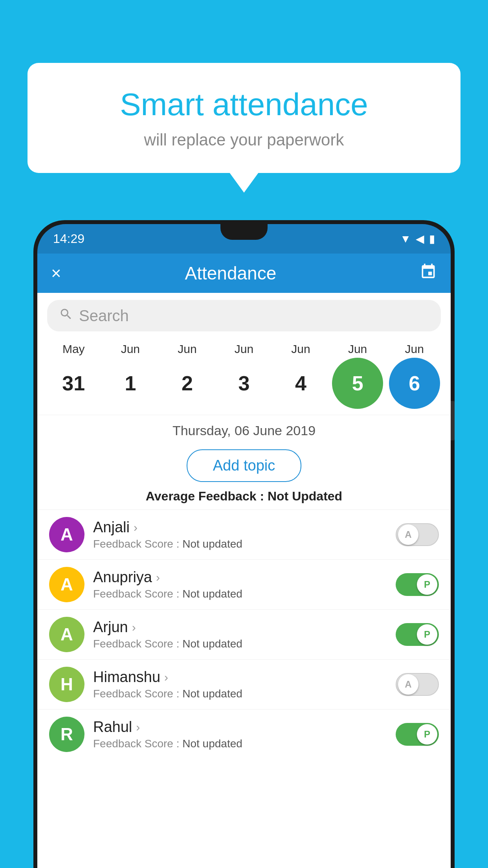 This screenshot has width=488, height=868. What do you see at coordinates (305, 496) in the screenshot?
I see `avg-feedback-value: Not Updated` at bounding box center [305, 496].